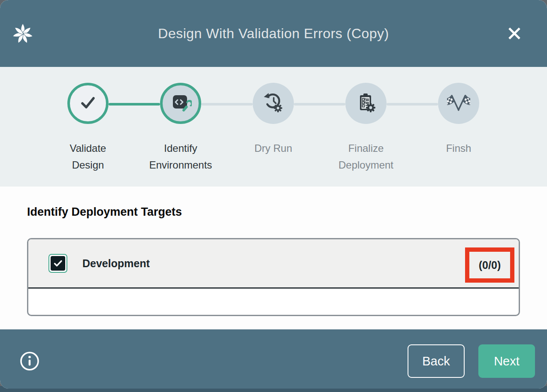  I want to click on check-icon, so click(88, 103).